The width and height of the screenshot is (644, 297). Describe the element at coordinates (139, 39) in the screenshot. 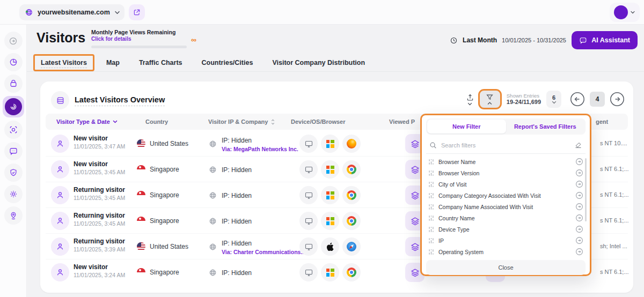

I see `quota-details-link: Click for details` at that location.